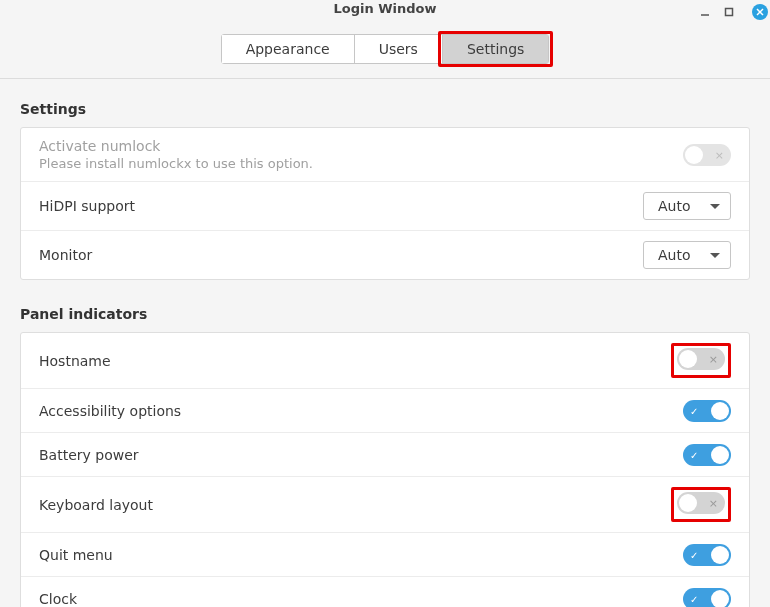  I want to click on accessibility-label: Accessibility options, so click(110, 411).